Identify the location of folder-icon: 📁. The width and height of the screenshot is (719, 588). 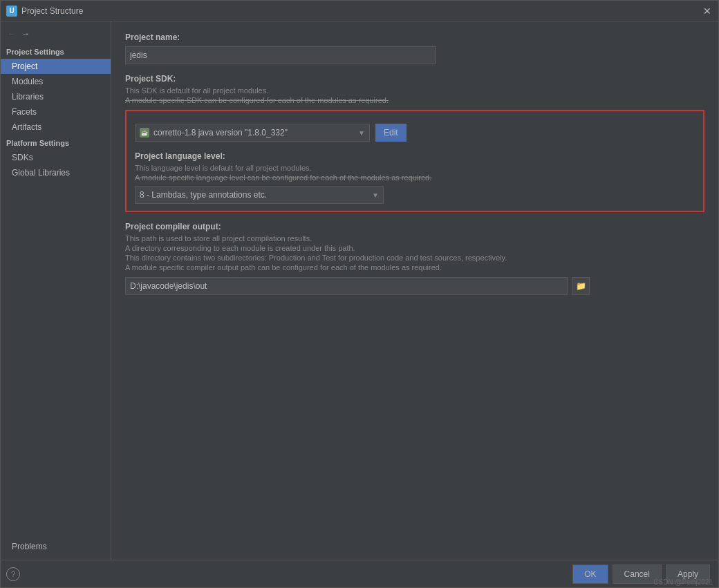
(581, 286).